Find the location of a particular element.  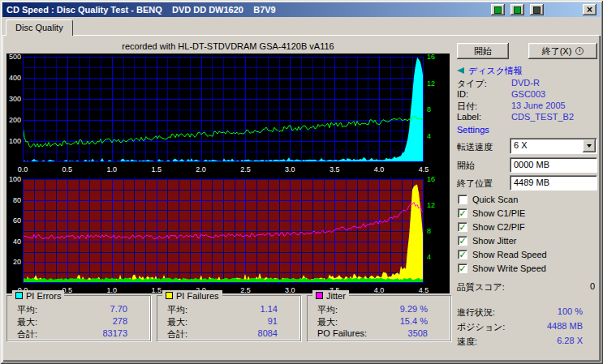

start-field-label: 開始 is located at coordinates (466, 165).